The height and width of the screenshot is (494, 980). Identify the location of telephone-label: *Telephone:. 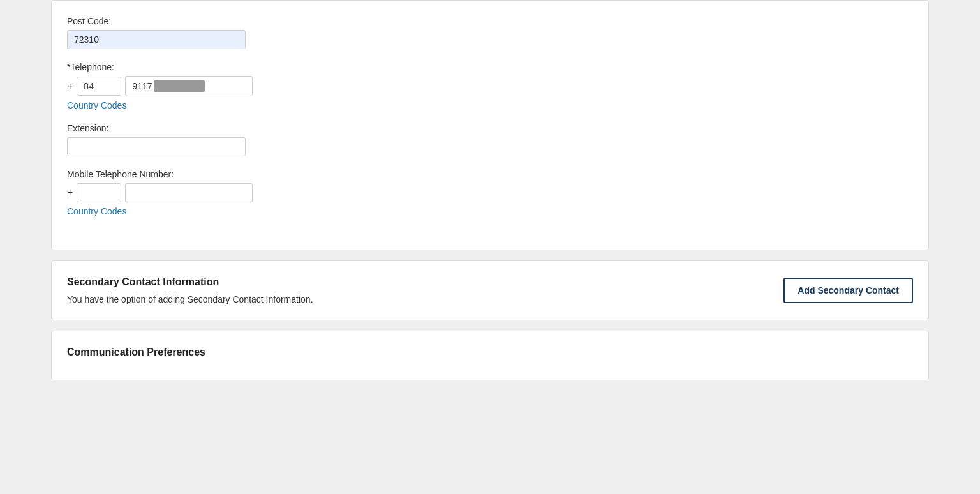
(490, 67).